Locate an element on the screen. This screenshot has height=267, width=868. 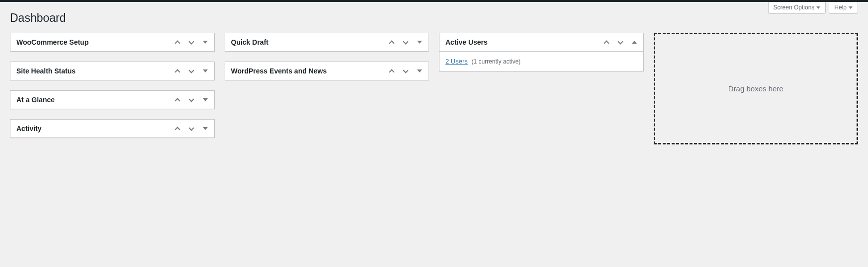
active-users-body: 2 Users (1 currently active) is located at coordinates (541, 62).